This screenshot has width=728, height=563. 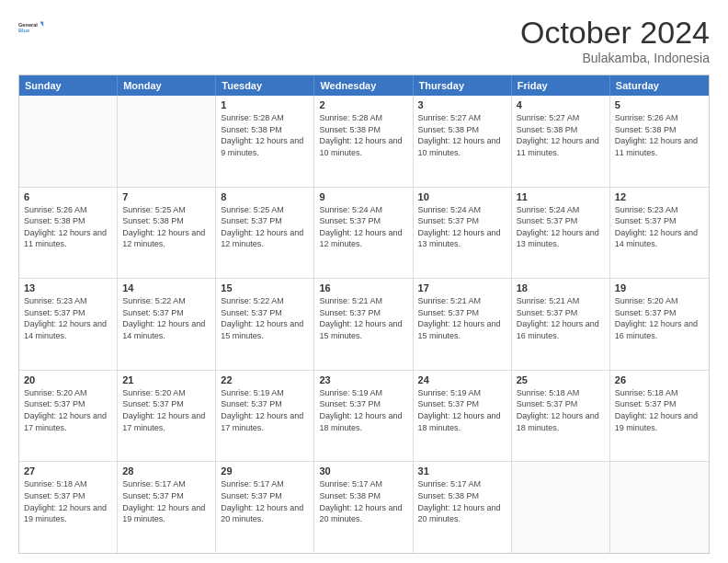 I want to click on day-number: 30, so click(x=363, y=471).